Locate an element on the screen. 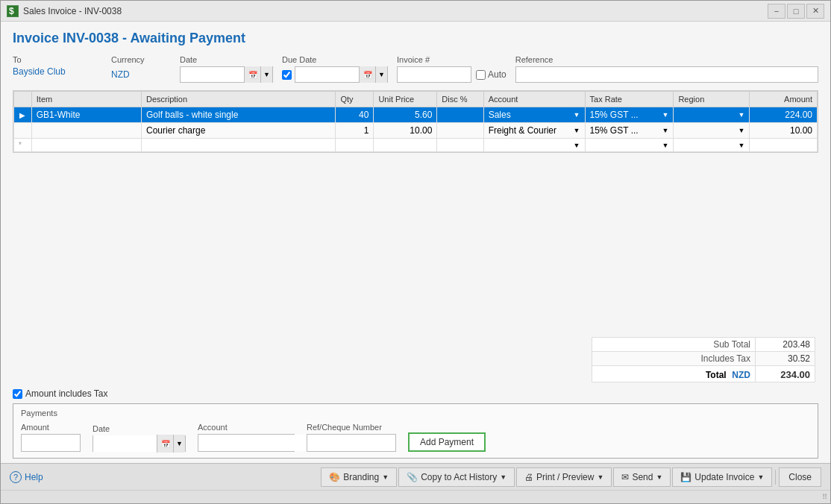  row-indicator: * is located at coordinates (23, 145).